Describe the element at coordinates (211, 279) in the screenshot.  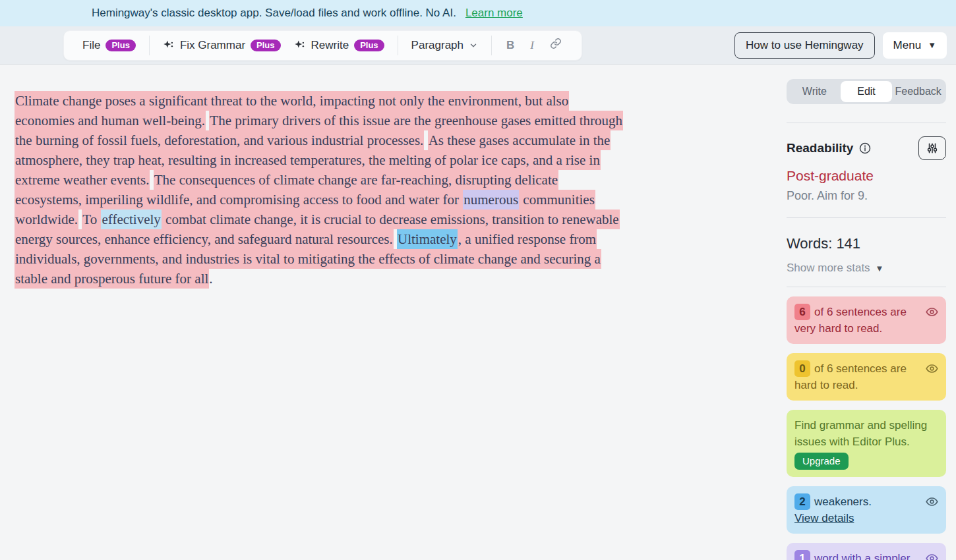
I see `plain-text: .` at that location.